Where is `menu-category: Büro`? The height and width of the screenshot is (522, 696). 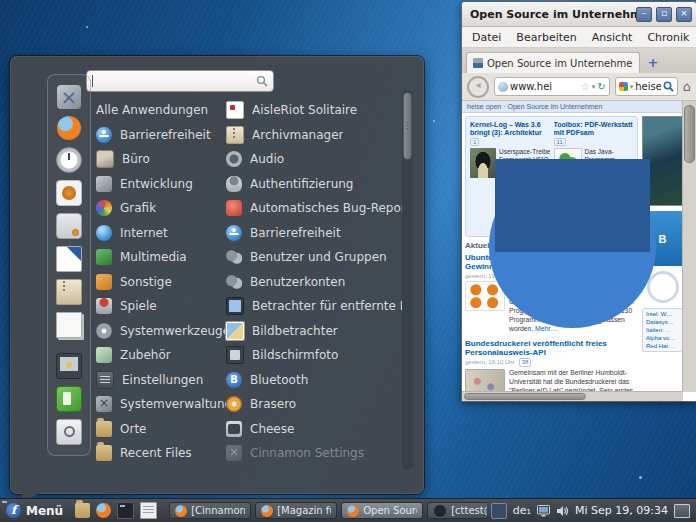 menu-category: Büro is located at coordinates (161, 160).